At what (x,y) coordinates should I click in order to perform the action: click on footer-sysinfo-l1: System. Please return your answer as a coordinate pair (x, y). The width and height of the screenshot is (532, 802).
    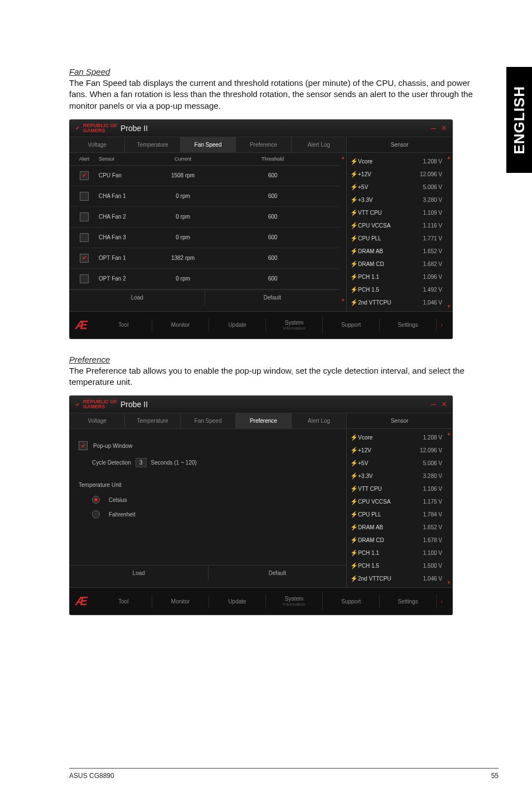
    Looking at the image, I should click on (294, 322).